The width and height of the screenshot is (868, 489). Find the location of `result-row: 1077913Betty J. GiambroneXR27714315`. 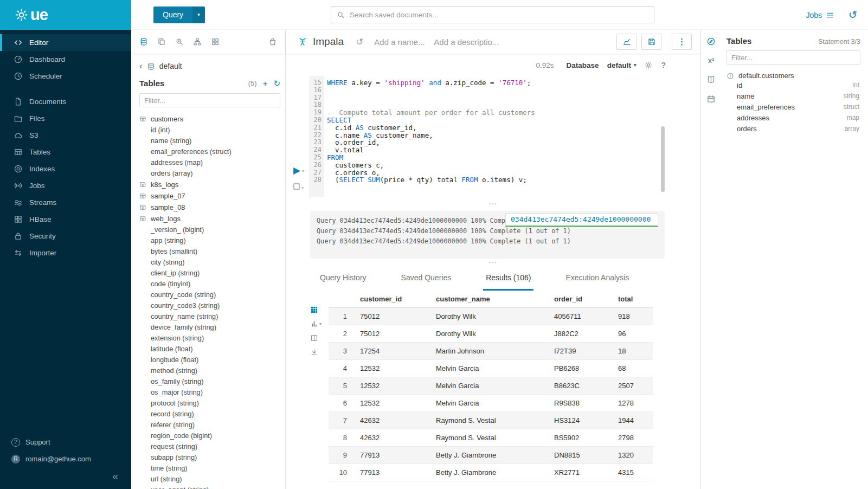

result-row: 1077913Betty J. GiambroneXR27714315 is located at coordinates (491, 473).